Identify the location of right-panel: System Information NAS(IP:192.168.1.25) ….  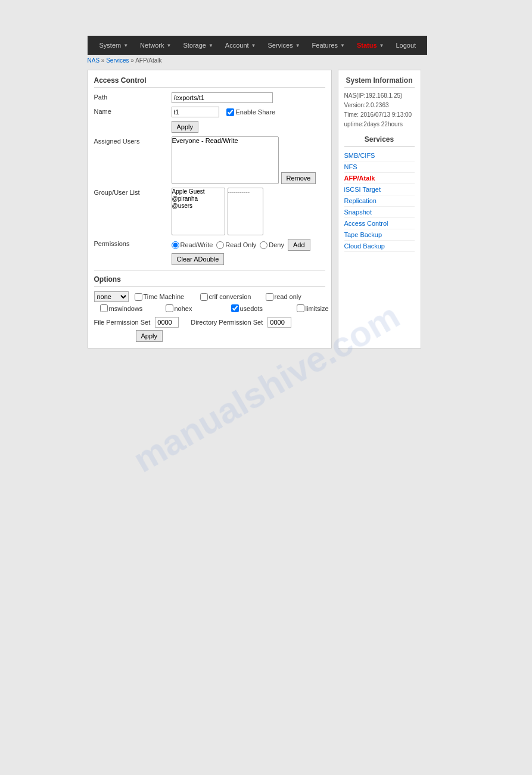
(379, 209).